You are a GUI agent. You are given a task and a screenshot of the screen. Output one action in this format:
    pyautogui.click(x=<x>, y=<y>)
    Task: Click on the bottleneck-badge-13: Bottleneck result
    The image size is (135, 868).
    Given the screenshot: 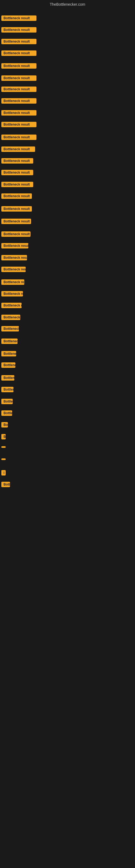 What is the action you would take?
    pyautogui.click(x=17, y=161)
    